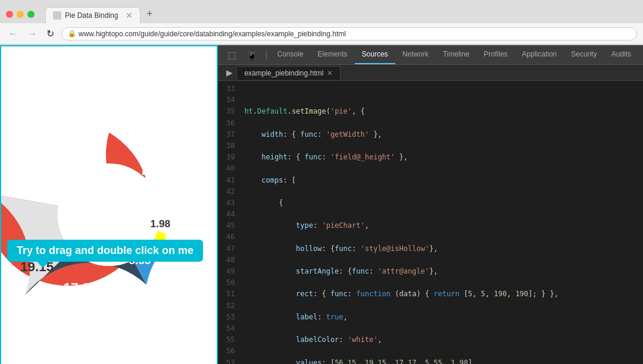  Describe the element at coordinates (322, 12) in the screenshot. I see `title-bar: Pie Data Binding ✕ +` at that location.